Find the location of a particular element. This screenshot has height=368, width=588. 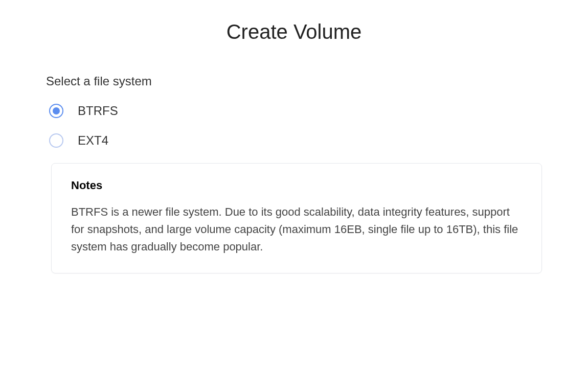

page-title: Create Volume is located at coordinates (294, 32).